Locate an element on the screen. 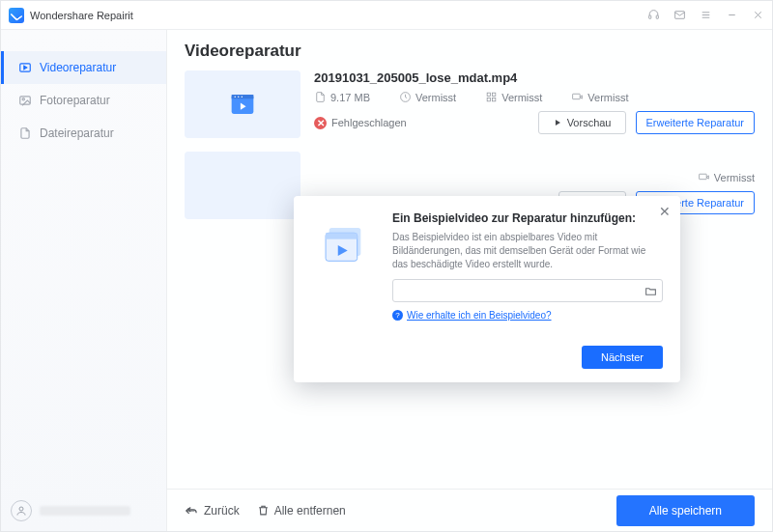 Image resolution: width=773 pixels, height=532 pixels. help-link-row: ? Wie erhalte ich ein Beispielvideo? is located at coordinates (528, 315).